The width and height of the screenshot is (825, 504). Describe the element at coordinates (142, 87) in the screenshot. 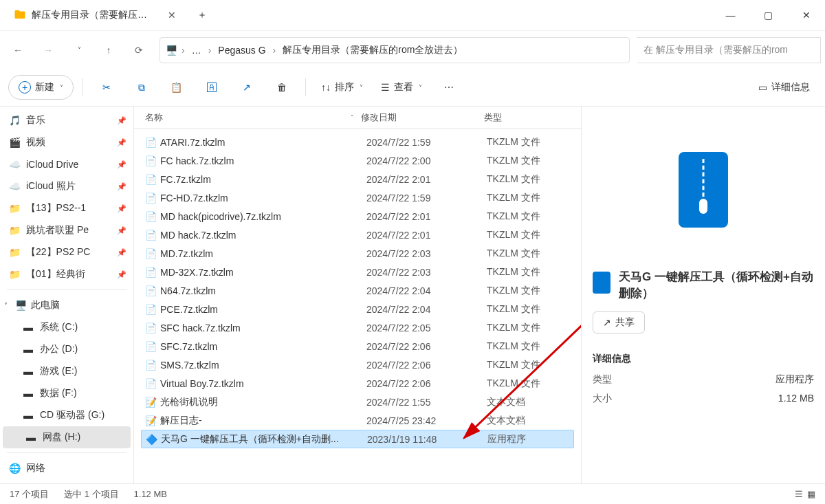

I see `copy-button: ⧉` at that location.